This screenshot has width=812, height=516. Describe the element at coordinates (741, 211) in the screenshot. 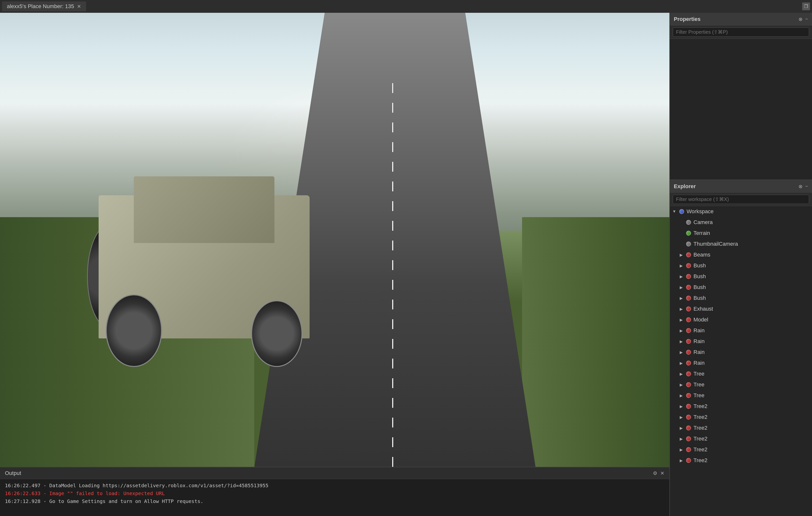

I see `tree-item: Workspace` at that location.